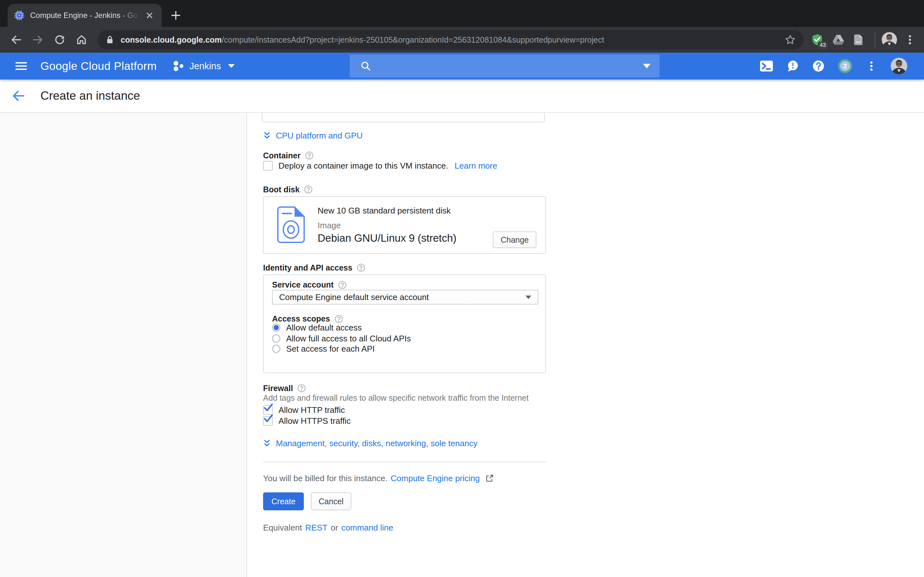  What do you see at coordinates (370, 443) in the screenshot?
I see `management-link: Management, security, disks, networking,…` at bounding box center [370, 443].